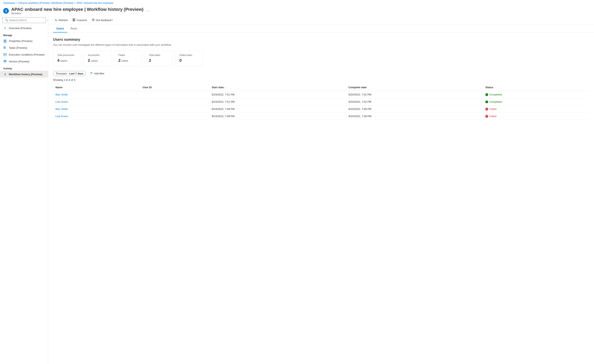 This screenshot has width=594, height=364. I want to click on sidebar-item-tasks: Tasks (Preview), so click(24, 48).